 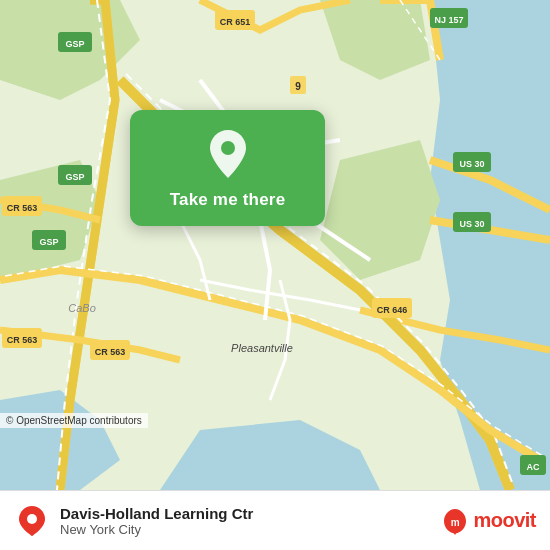 What do you see at coordinates (504, 520) in the screenshot?
I see `moovit-label: moovit` at bounding box center [504, 520].